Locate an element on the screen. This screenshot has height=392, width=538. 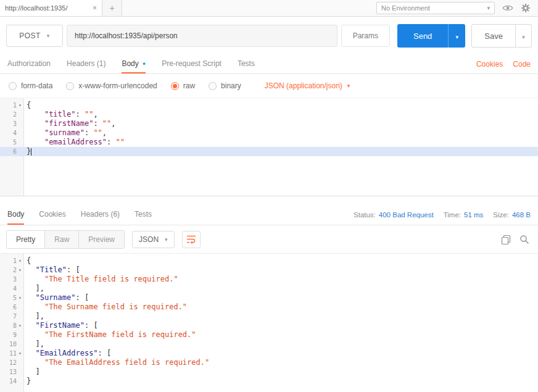
url-input is located at coordinates (202, 36).